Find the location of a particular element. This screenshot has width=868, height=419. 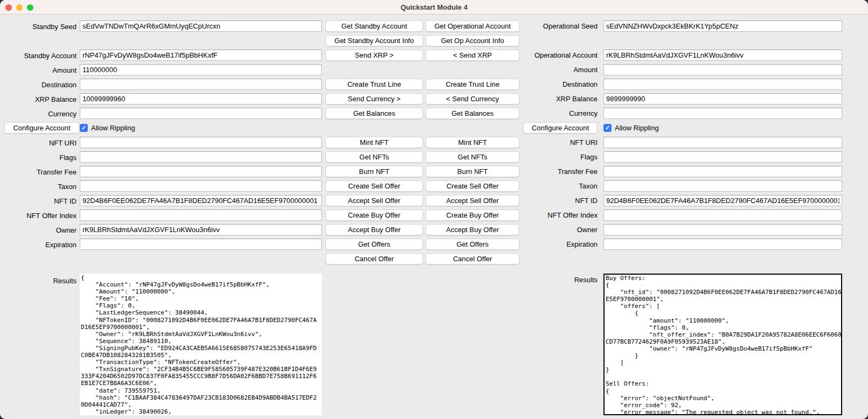

operational-configure-account-button: Configure Account is located at coordinates (560, 128).